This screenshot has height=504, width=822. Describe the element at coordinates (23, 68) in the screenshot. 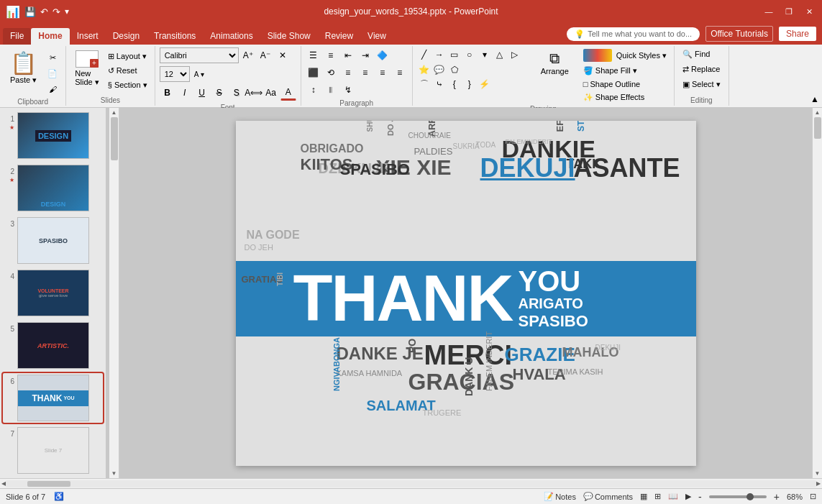

I see `paste-button: 📋 Paste ▾` at that location.